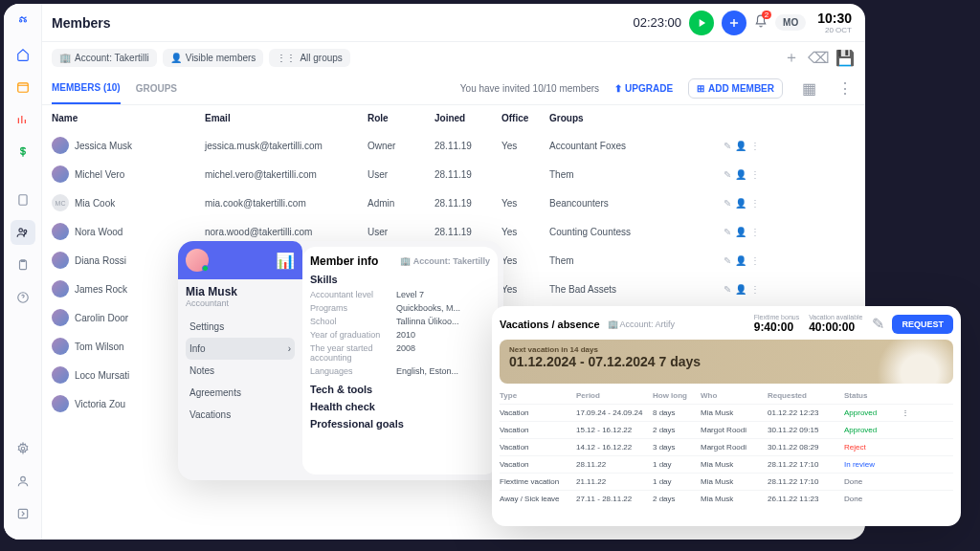  I want to click on gear-icon, so click(23, 449).